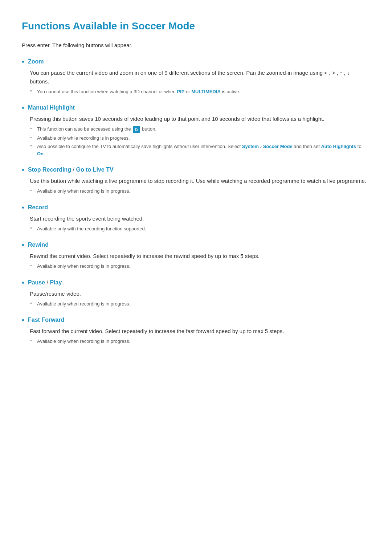  I want to click on intro-text: Press enter. The following buttons will …, so click(196, 45).